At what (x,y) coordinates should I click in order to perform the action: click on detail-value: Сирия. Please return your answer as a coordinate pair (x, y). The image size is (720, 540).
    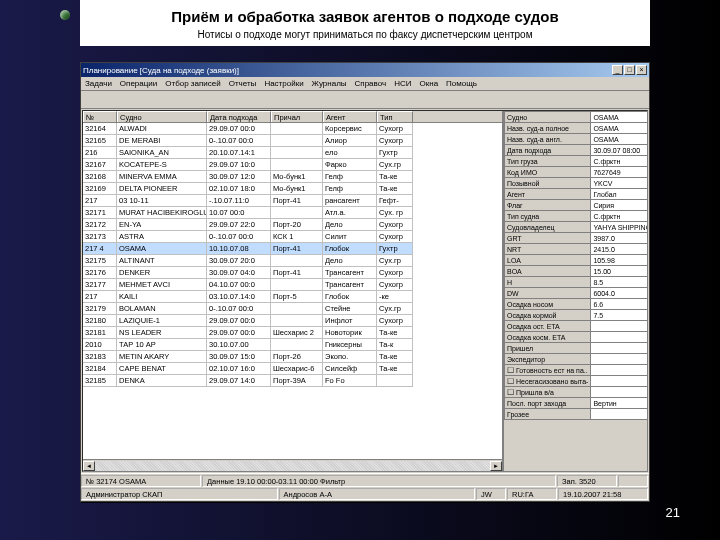
    Looking at the image, I should click on (619, 206).